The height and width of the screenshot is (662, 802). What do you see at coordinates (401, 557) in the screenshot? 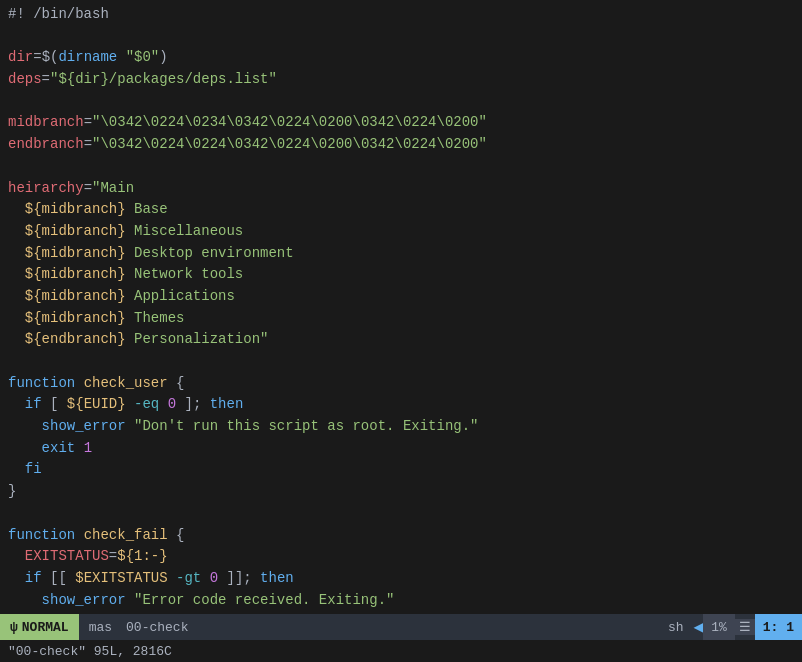
I see `line-26: EXITSTATUS=${1:-}` at bounding box center [401, 557].